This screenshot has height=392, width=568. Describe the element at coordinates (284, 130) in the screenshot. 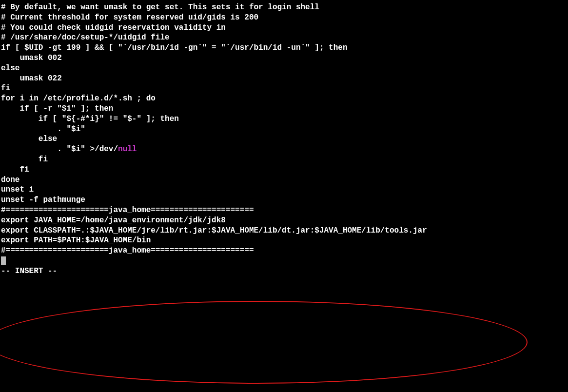

I see `code-line: . "$i"` at that location.